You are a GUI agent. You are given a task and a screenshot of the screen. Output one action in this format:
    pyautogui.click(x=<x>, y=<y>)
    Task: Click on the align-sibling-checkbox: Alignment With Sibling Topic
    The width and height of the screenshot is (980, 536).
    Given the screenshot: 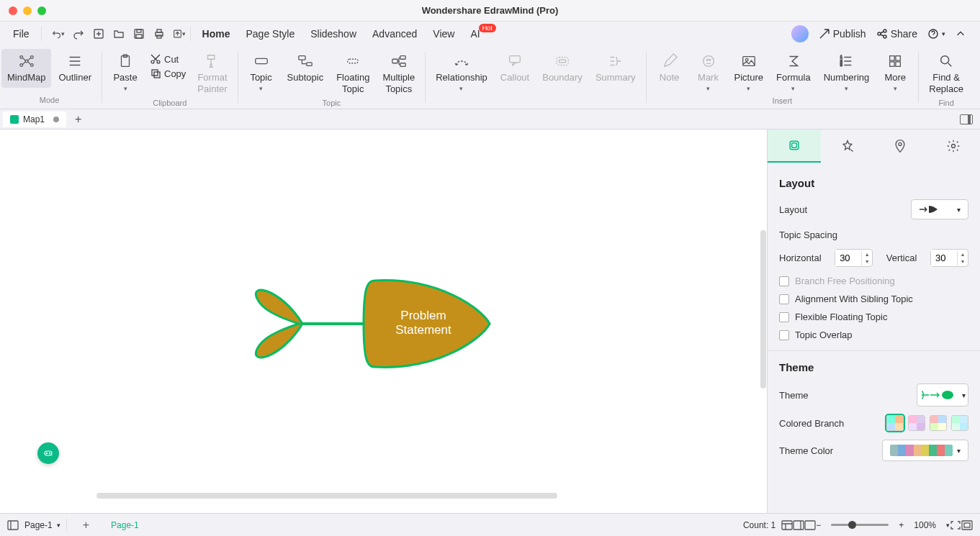 What is the action you would take?
    pyautogui.click(x=874, y=299)
    